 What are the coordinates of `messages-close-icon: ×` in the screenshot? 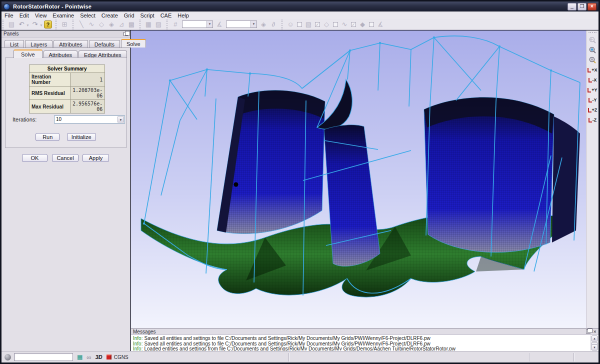 It's located at (595, 332).